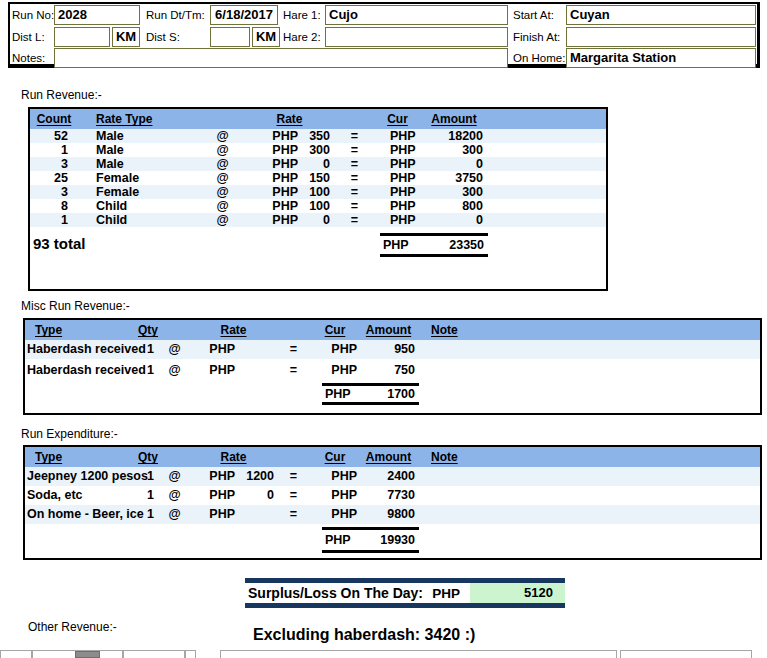 This screenshot has width=767, height=658. I want to click on cell-rate: 150, so click(317, 178).